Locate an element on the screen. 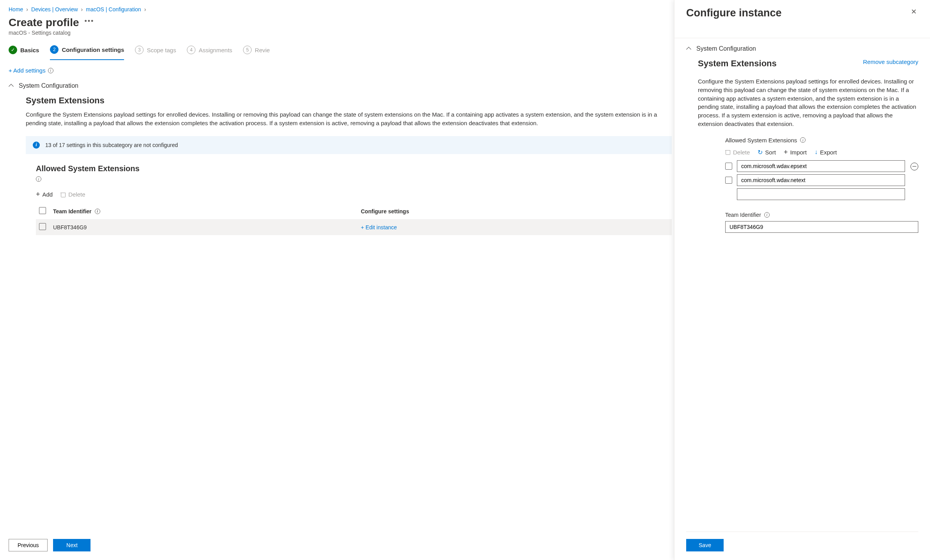 The width and height of the screenshot is (930, 560). allowed-extensions-heading: Allowed System Extensions is located at coordinates (354, 168).